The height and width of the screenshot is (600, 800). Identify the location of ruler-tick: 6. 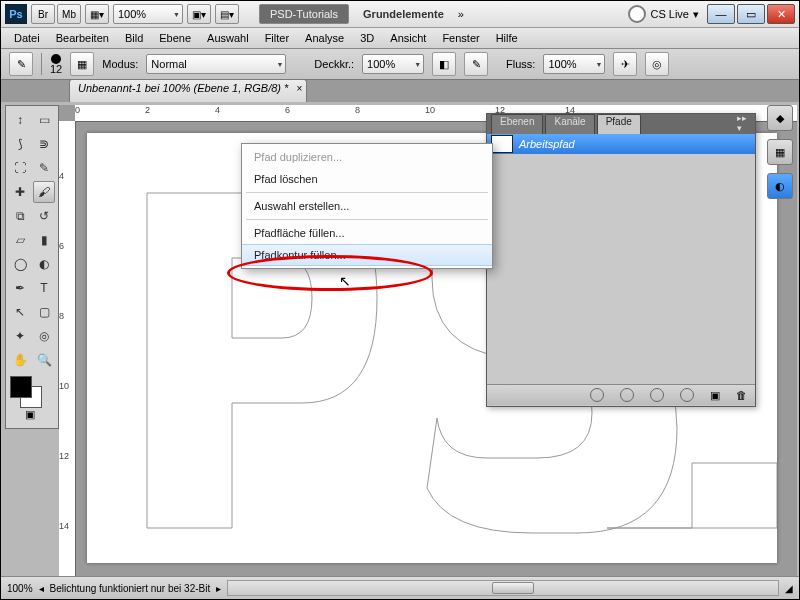
(62, 246).